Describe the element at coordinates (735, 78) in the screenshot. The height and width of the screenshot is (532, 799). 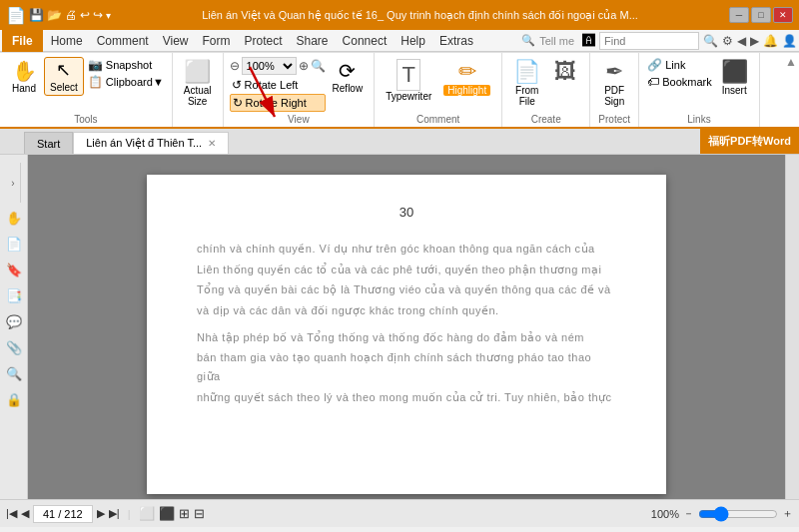
I see `insert-button: ⬛ Insert` at that location.